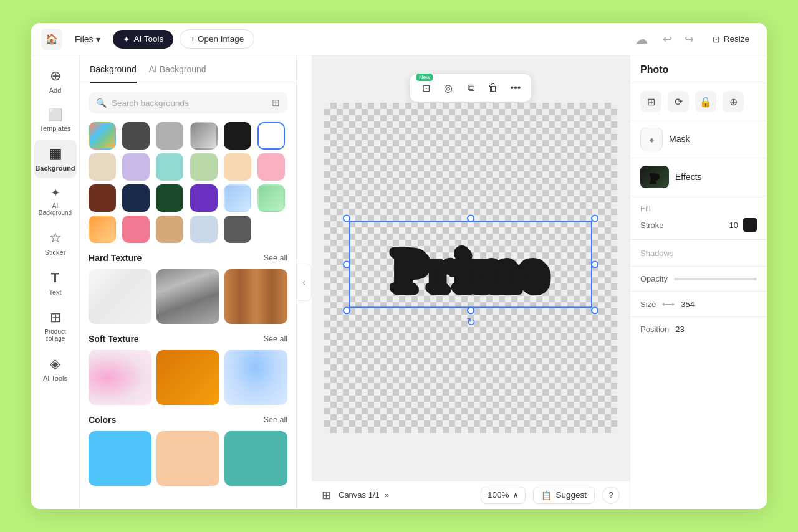  I want to click on color-swatch-lavender, so click(136, 167).